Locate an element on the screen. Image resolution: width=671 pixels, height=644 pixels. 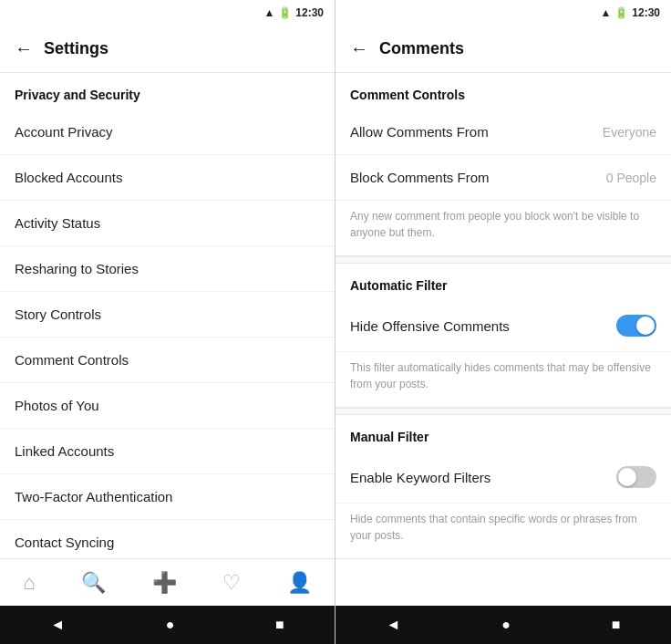
allow-comments-row: Allow Comments From Everyone is located at coordinates (503, 132).